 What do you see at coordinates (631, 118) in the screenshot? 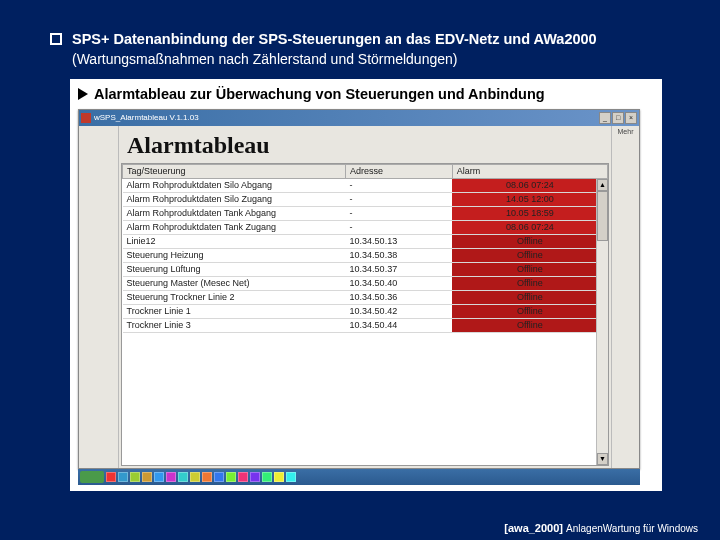
I see `close-button: ×` at bounding box center [631, 118].